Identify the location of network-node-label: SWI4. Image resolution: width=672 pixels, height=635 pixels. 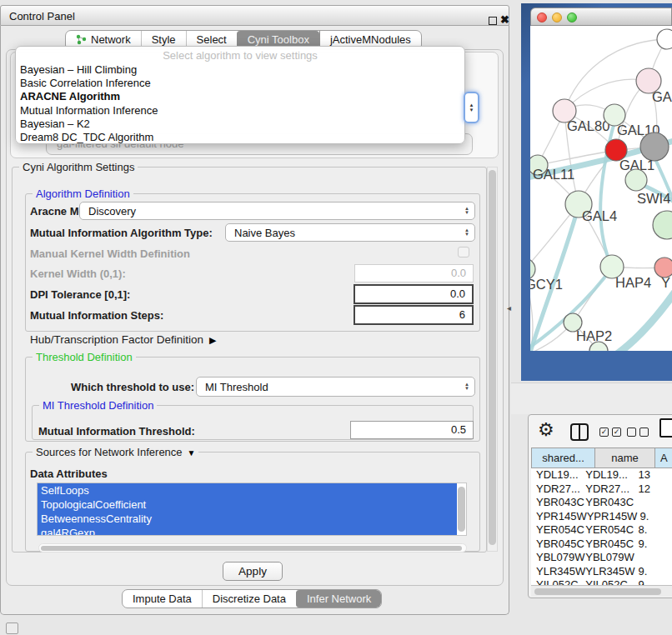
(654, 198).